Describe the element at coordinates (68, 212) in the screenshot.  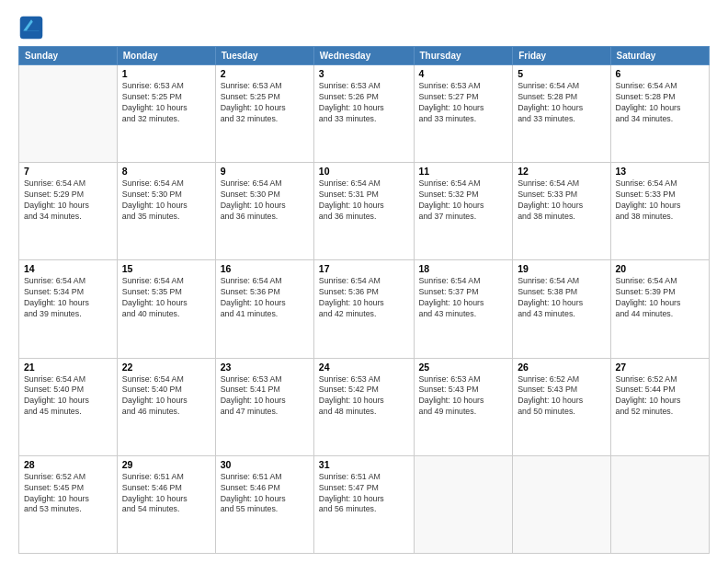
I see `calendar-cell: 7Sunrise: 6:54 AM Sunset: 5:29 PM Daylig…` at that location.